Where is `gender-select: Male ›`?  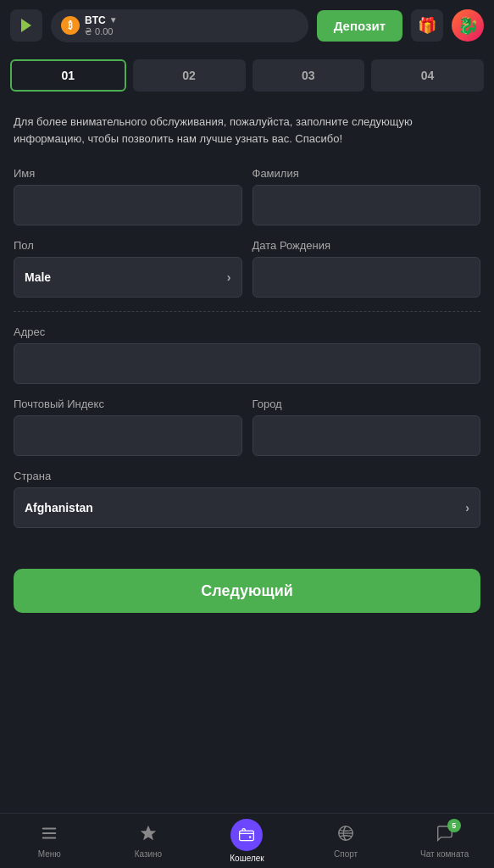
gender-select: Male › is located at coordinates (128, 277).